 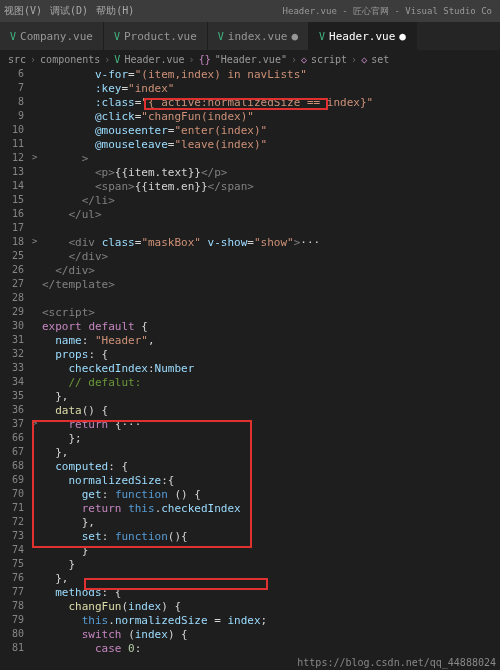 What do you see at coordinates (85, 467) in the screenshot?
I see `code-content: computed: {` at bounding box center [85, 467].